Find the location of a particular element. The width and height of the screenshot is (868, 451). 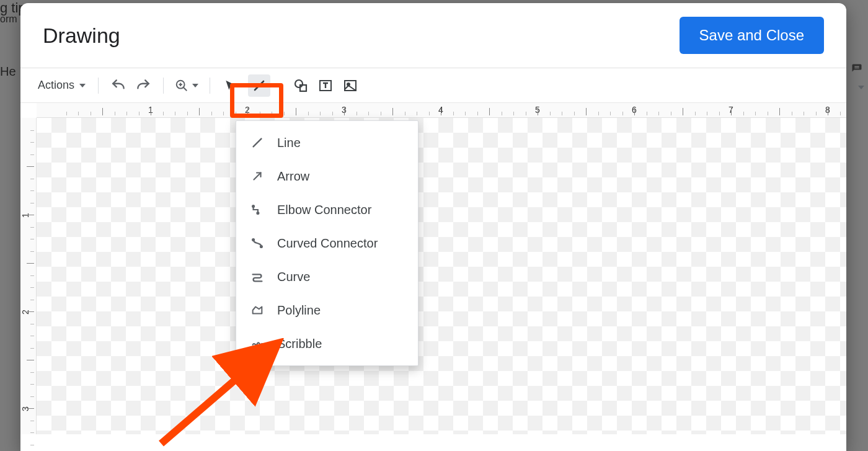

menu-item-label: Curve is located at coordinates (294, 277).